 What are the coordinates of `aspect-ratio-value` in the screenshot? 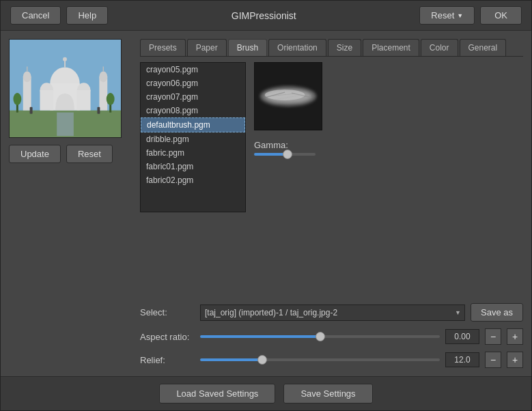 It's located at (462, 337).